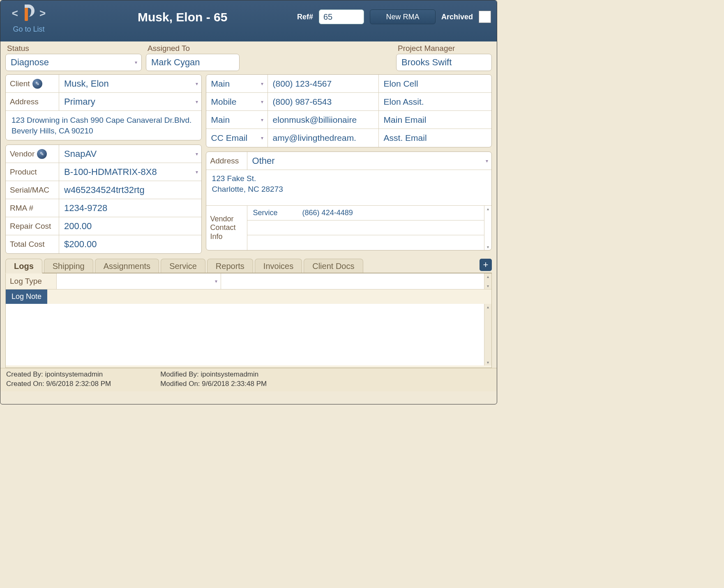  Describe the element at coordinates (366, 228) in the screenshot. I see `vci-body: Service (866) 424-4489` at that location.